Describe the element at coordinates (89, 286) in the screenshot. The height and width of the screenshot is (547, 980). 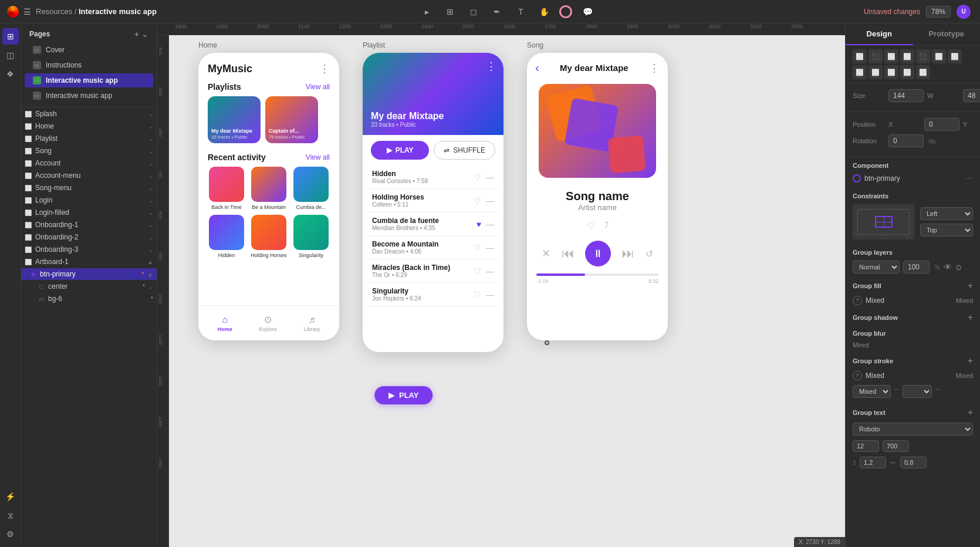
I see `layer-center: □ center * ⌄` at that location.